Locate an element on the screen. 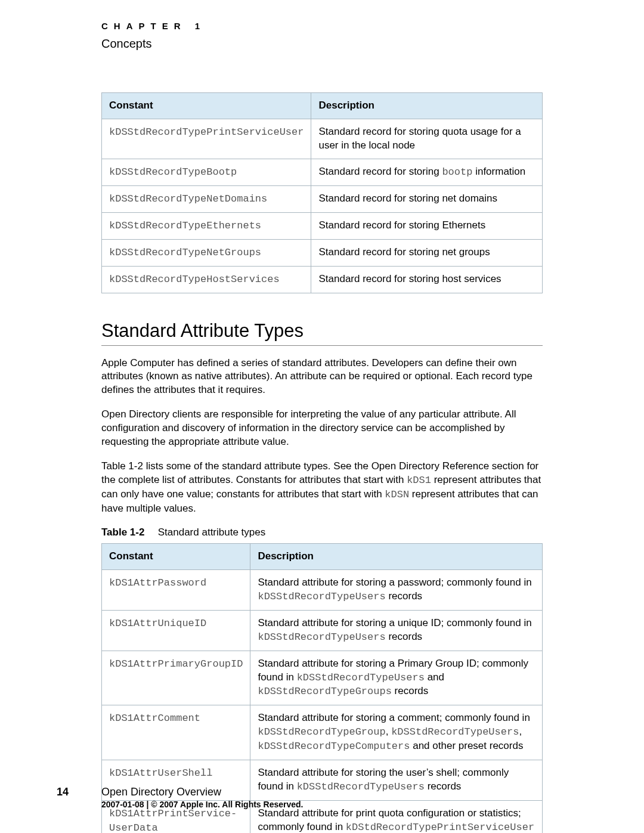 The image size is (644, 833). code-literal: bootp is located at coordinates (457, 172).